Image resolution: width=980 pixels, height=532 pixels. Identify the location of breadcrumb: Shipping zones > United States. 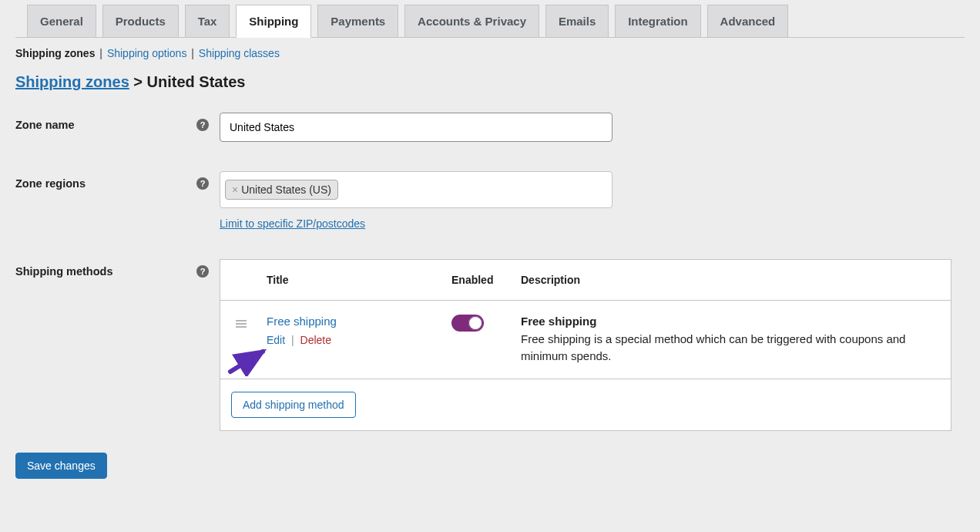
(490, 82).